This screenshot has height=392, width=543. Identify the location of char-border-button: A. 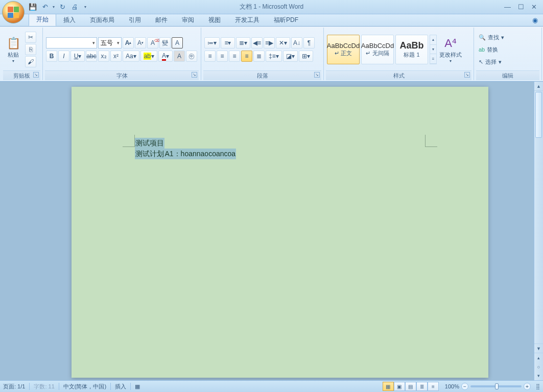
(177, 43).